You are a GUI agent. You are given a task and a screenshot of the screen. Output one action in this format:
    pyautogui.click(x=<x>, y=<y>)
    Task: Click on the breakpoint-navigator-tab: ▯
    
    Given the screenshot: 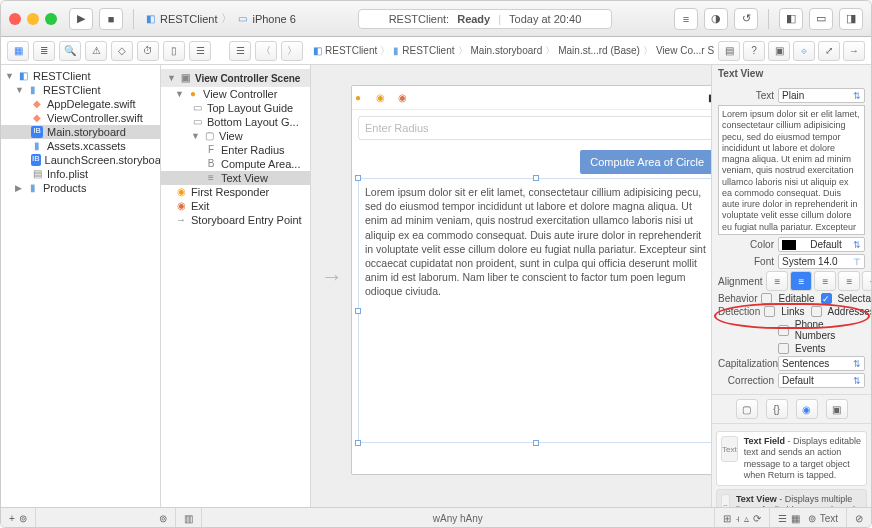 What is the action you would take?
    pyautogui.click(x=174, y=51)
    